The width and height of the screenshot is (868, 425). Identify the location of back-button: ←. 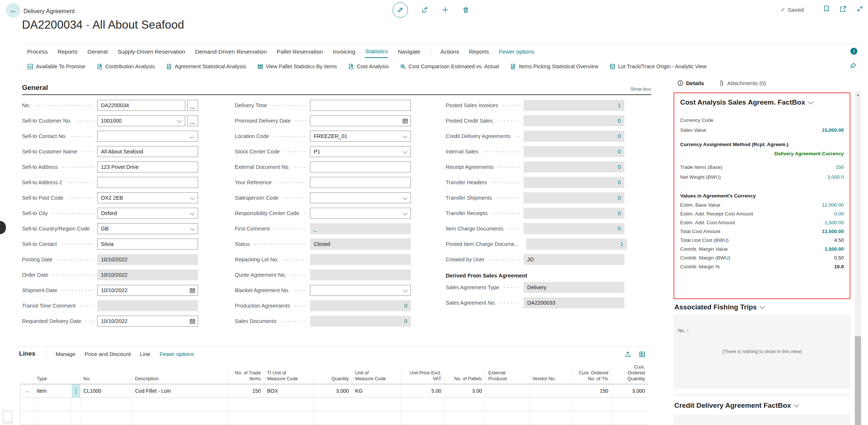
(13, 10).